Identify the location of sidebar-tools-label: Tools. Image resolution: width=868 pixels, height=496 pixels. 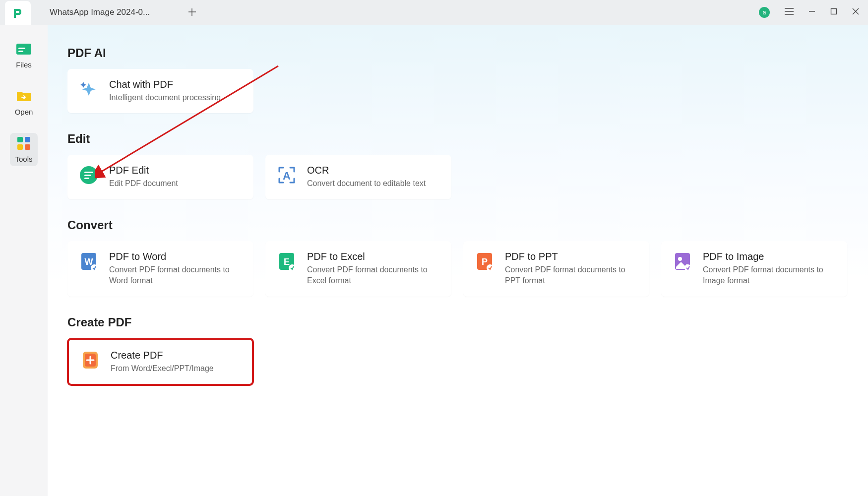
(24, 159).